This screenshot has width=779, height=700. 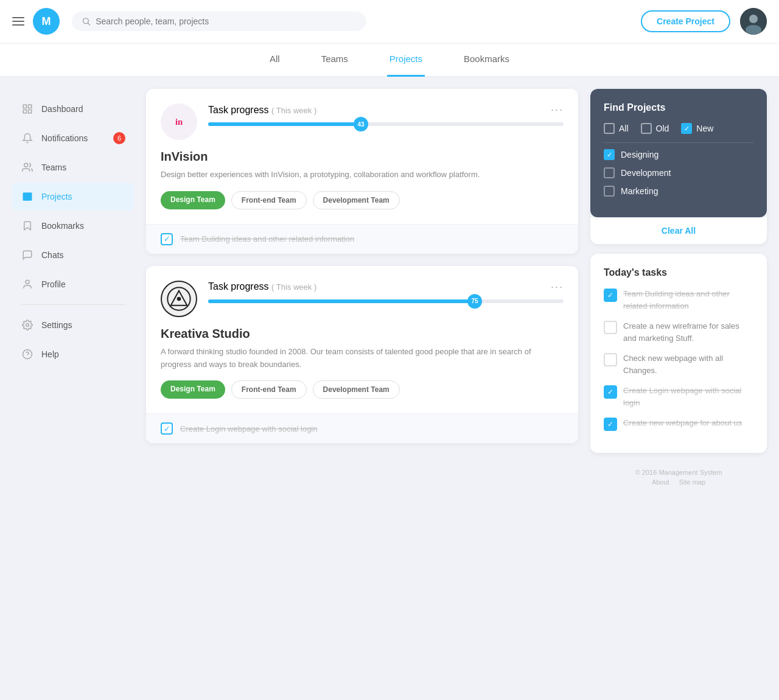 I want to click on project-menu-dots-2: ···, so click(x=557, y=287).